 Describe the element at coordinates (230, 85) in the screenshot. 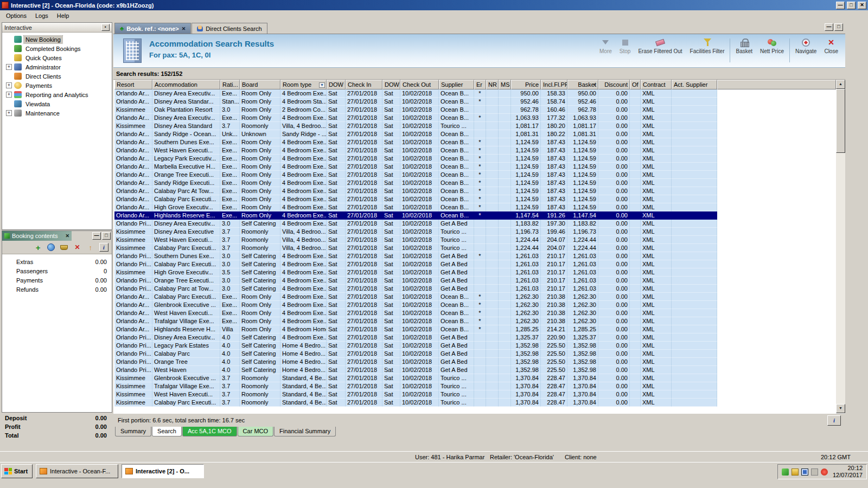

I see `column-header: Rati... ▼` at that location.